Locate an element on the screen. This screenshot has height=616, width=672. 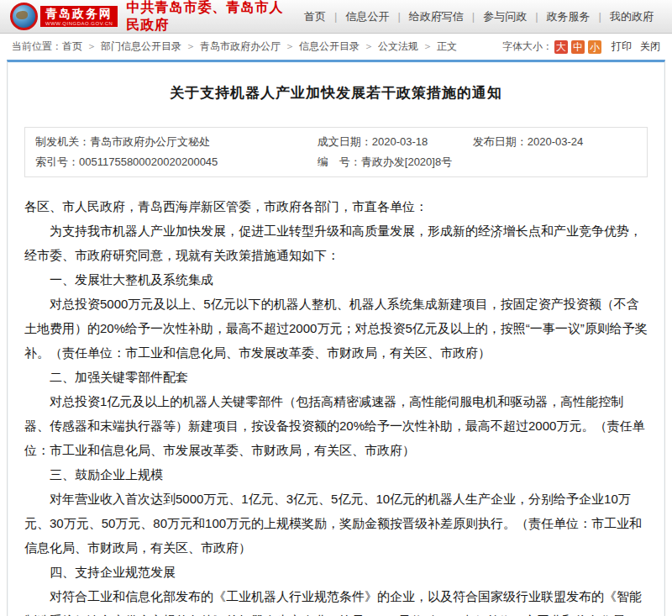
breadcrumb: 当前位置： 首页 ＞ 部门信息公开目录 ＞ 青岛市政府办公厅 ＞ 信息公开目录 … is located at coordinates (234, 47).